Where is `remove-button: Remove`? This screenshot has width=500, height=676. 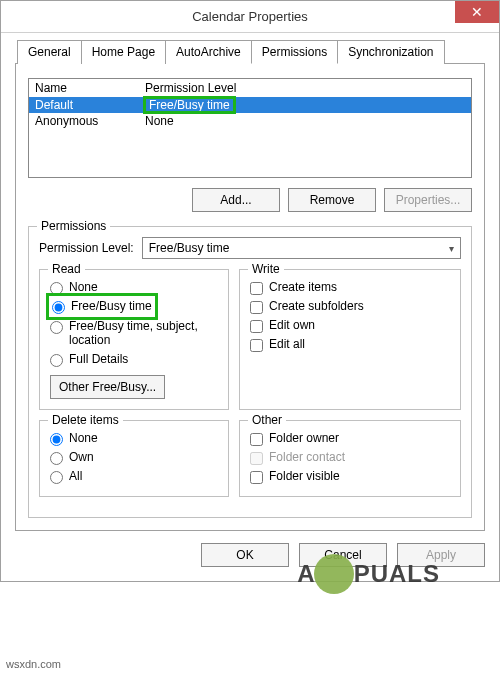 remove-button: Remove is located at coordinates (332, 200).